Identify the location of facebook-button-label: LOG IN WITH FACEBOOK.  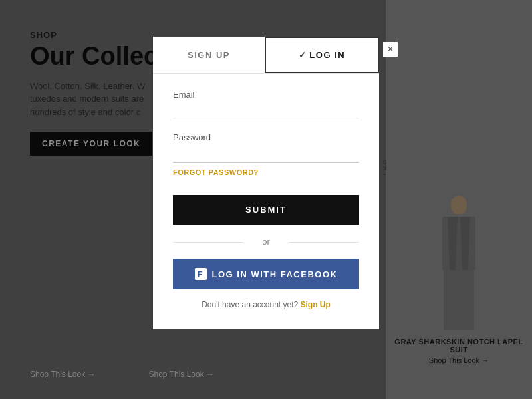
(275, 274).